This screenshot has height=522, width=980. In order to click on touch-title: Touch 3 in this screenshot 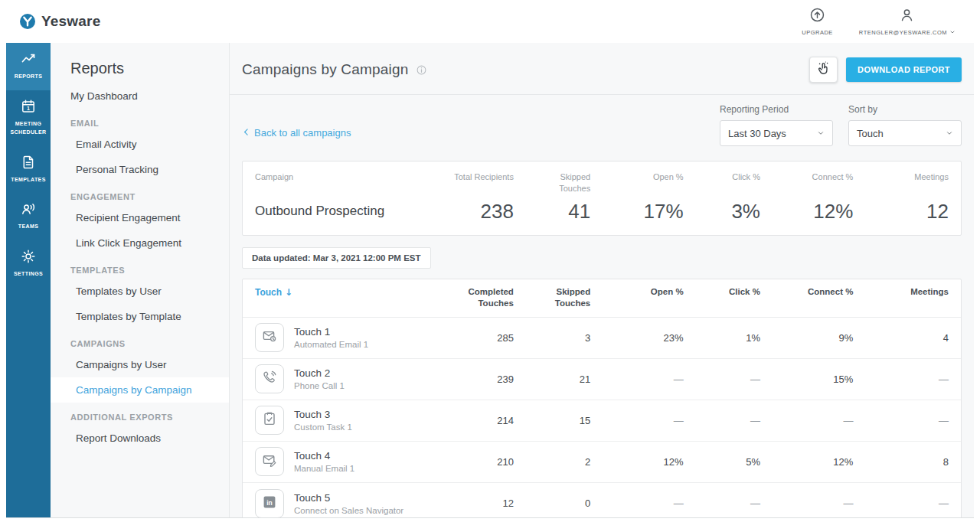, I will do `click(323, 415)`.